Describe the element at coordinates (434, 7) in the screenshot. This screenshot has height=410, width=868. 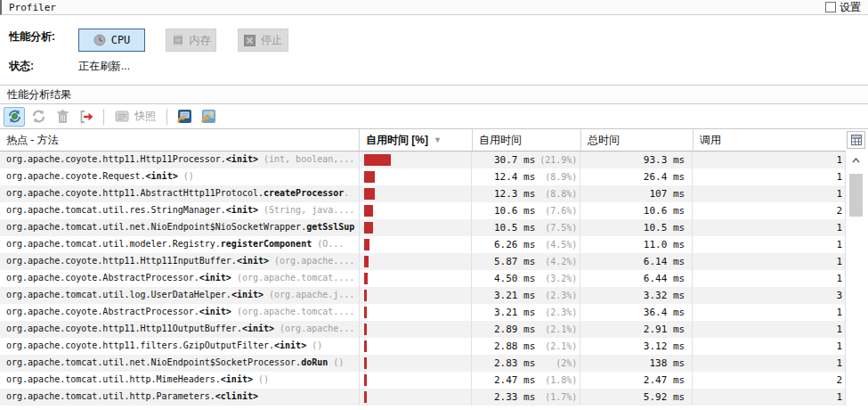
I see `window-titlebar: Profiler 设置` at that location.